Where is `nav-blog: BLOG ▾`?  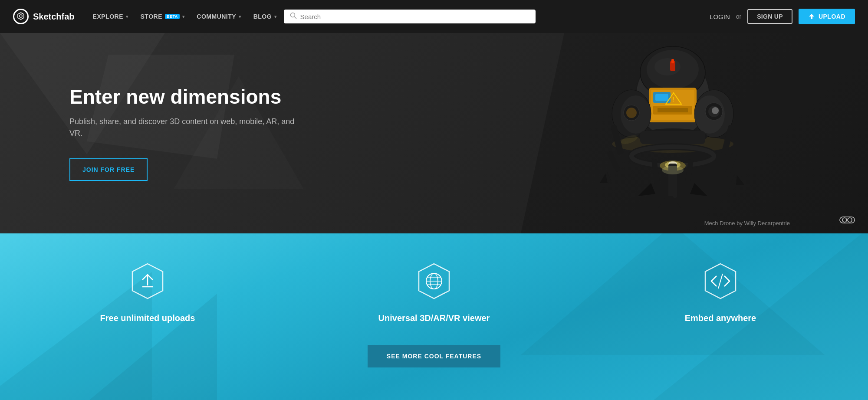
nav-blog: BLOG ▾ is located at coordinates (265, 16).